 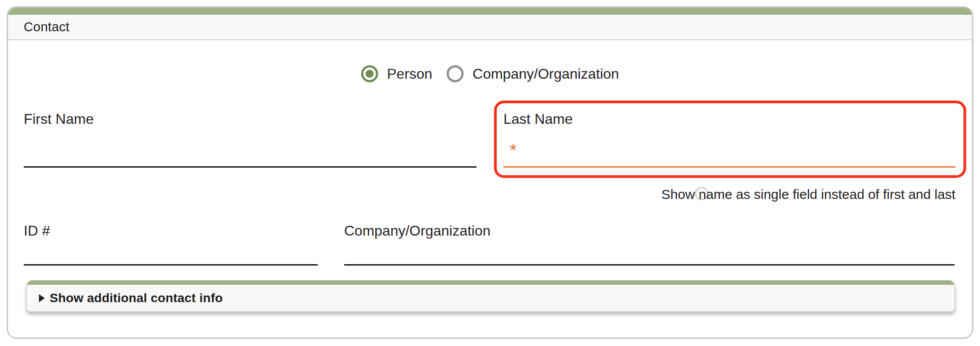 What do you see at coordinates (37, 231) in the screenshot?
I see `id-number-label: ID #` at bounding box center [37, 231].